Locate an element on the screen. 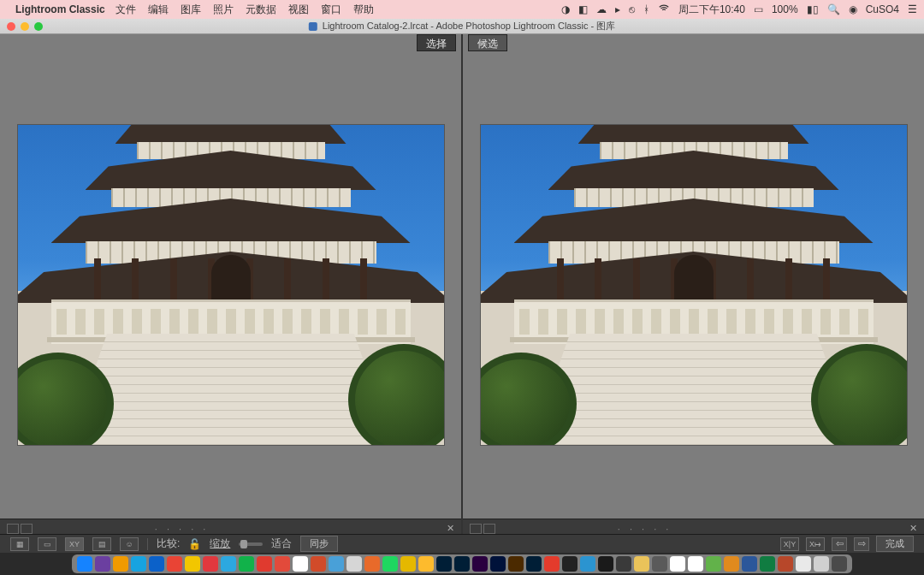  control-center-icon: ☰ is located at coordinates (912, 9).